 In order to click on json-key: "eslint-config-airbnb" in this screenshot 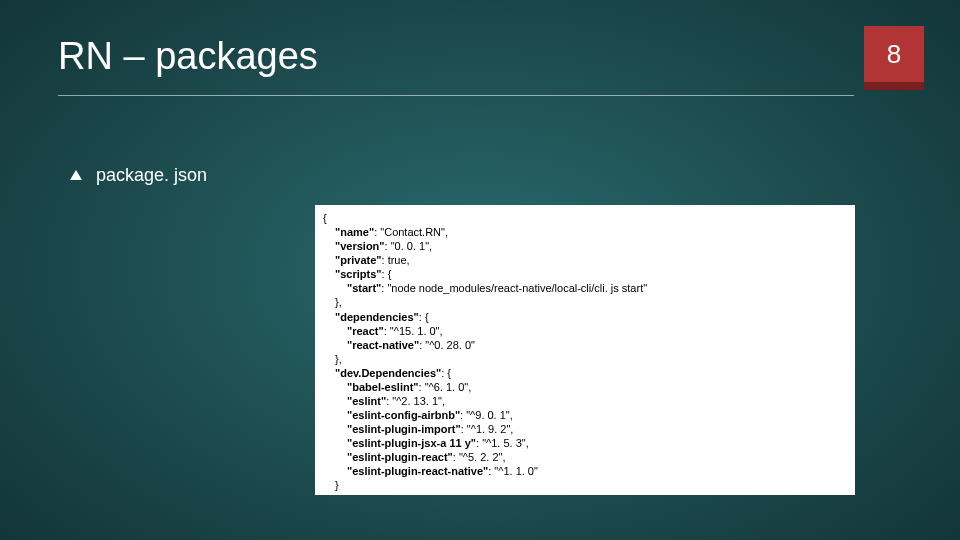, I will do `click(404, 415)`.